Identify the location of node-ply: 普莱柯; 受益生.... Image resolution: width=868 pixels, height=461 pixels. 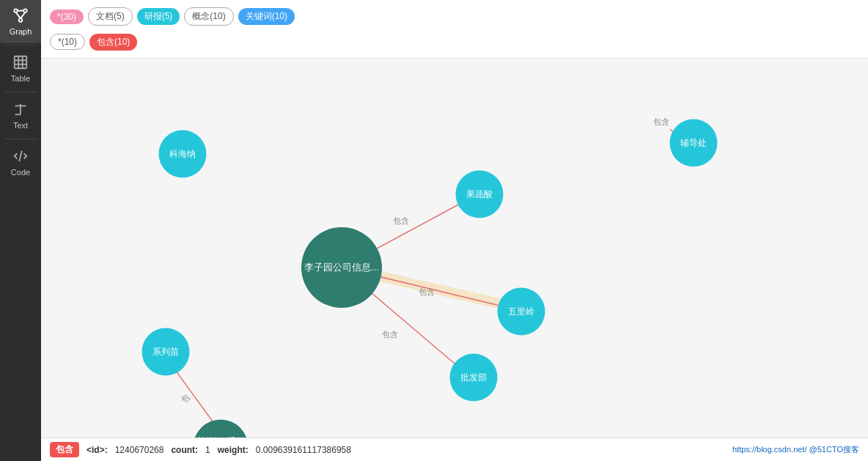
(221, 429).